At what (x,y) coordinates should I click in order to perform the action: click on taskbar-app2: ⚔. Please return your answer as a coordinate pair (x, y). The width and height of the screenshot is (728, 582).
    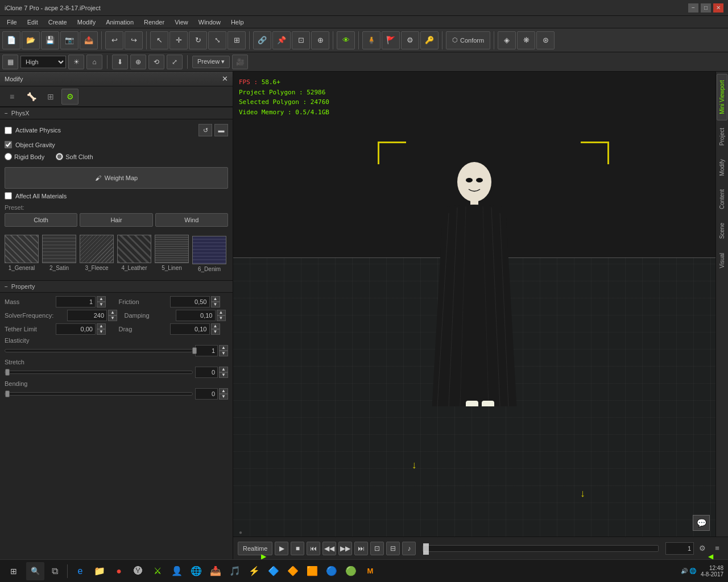
    Looking at the image, I should click on (158, 571).